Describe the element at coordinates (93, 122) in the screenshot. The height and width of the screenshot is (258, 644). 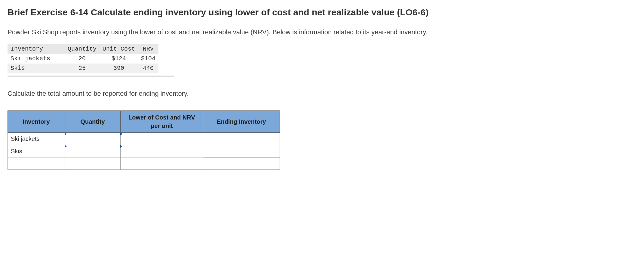
I see `answer-header-quantity: Quantity` at that location.